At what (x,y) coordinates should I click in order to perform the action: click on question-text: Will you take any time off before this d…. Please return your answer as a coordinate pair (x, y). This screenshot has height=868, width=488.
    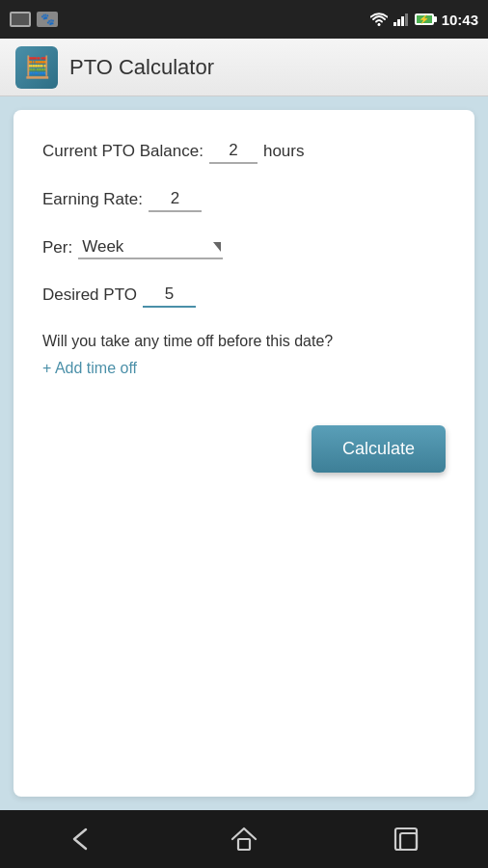
    Looking at the image, I should click on (244, 341).